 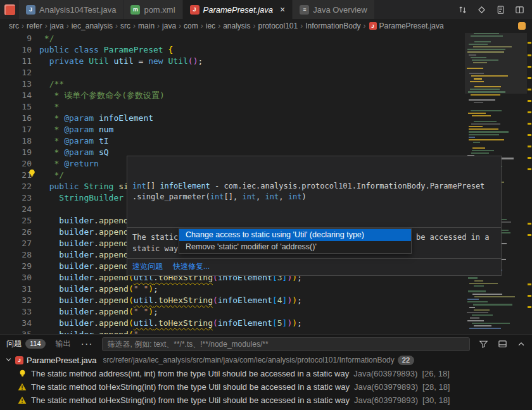 What do you see at coordinates (436, 400) in the screenshot?
I see `problem-location: [19, 11]` at bounding box center [436, 400].